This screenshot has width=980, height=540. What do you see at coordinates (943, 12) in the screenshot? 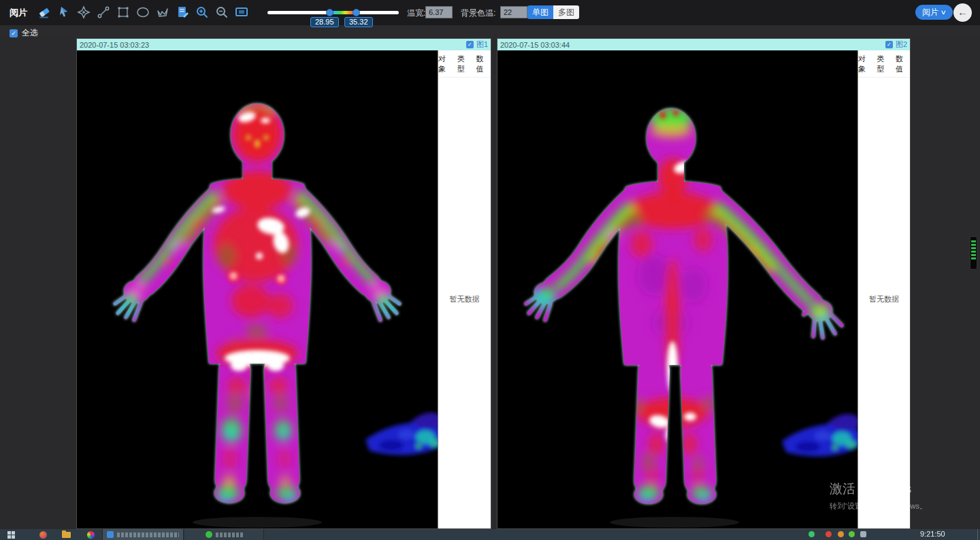
I see `chevron-down-icon: ∨` at bounding box center [943, 12].